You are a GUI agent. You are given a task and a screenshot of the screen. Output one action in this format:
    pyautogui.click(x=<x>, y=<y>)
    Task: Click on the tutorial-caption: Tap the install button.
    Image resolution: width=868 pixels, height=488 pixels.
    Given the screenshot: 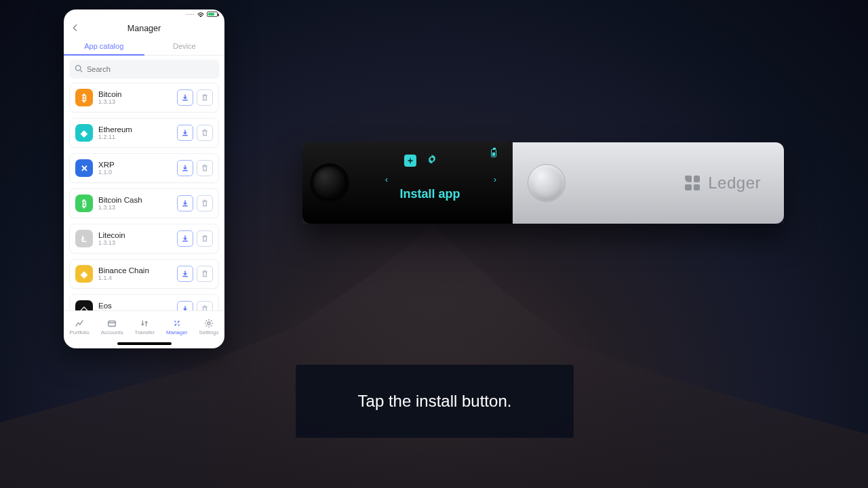 What is the action you would take?
    pyautogui.click(x=435, y=401)
    